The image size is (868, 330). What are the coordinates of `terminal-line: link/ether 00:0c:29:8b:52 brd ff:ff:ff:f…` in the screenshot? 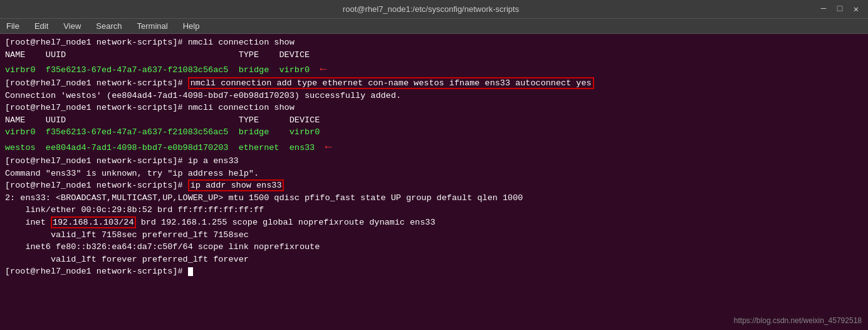 It's located at (434, 210).